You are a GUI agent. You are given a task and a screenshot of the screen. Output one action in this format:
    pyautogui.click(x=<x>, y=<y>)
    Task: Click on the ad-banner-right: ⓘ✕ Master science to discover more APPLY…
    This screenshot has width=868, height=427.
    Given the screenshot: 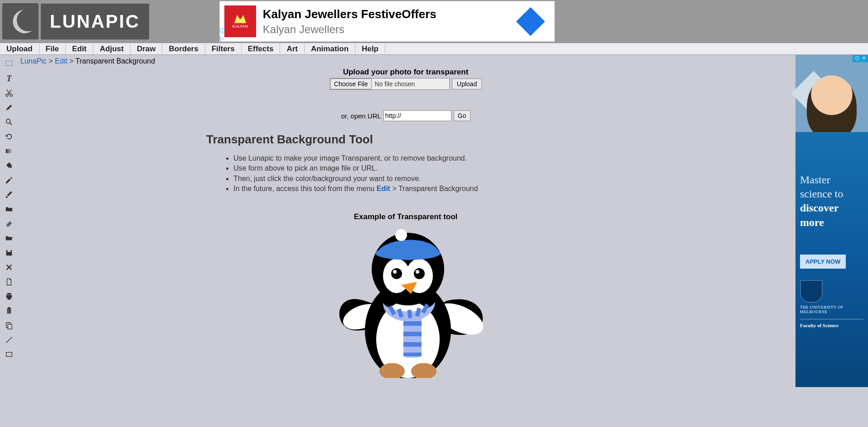 What is the action you would take?
    pyautogui.click(x=832, y=221)
    